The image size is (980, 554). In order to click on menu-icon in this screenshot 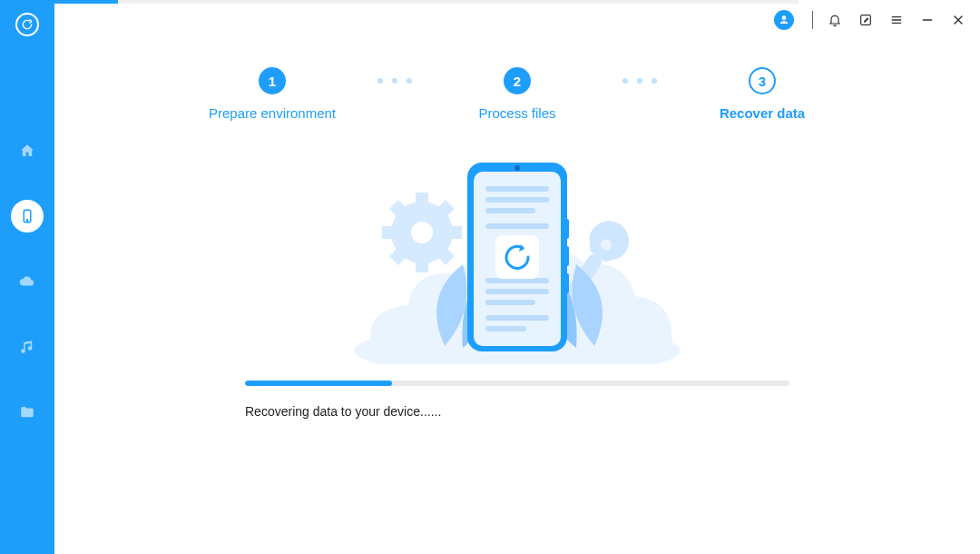, I will do `click(897, 20)`.